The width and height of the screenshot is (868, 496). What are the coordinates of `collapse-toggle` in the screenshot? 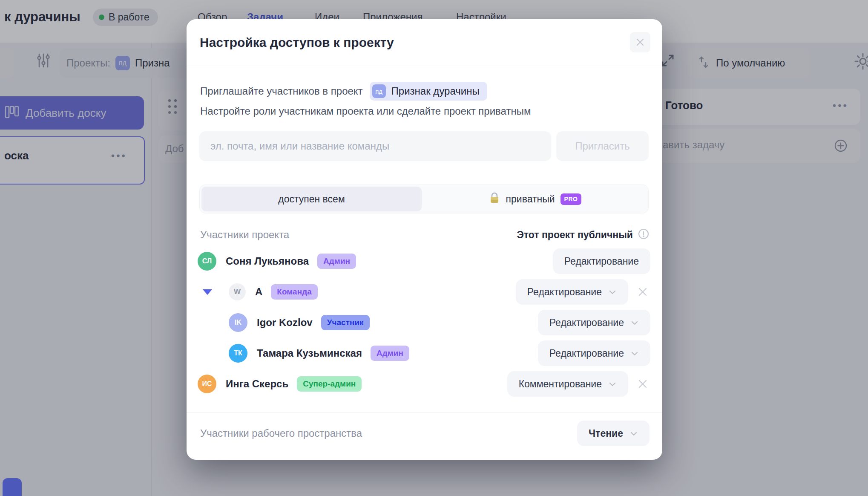 It's located at (213, 292).